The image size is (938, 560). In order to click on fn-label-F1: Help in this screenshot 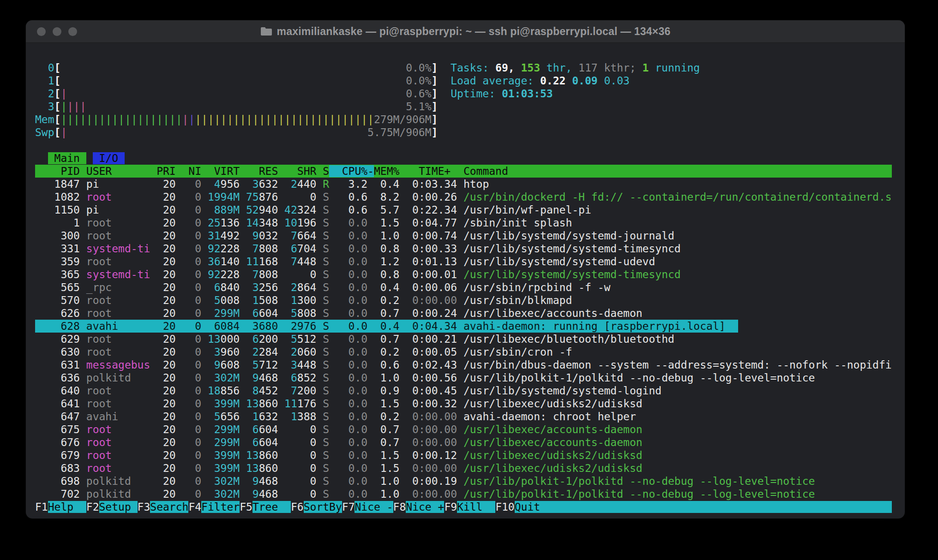, I will do `click(67, 507)`.